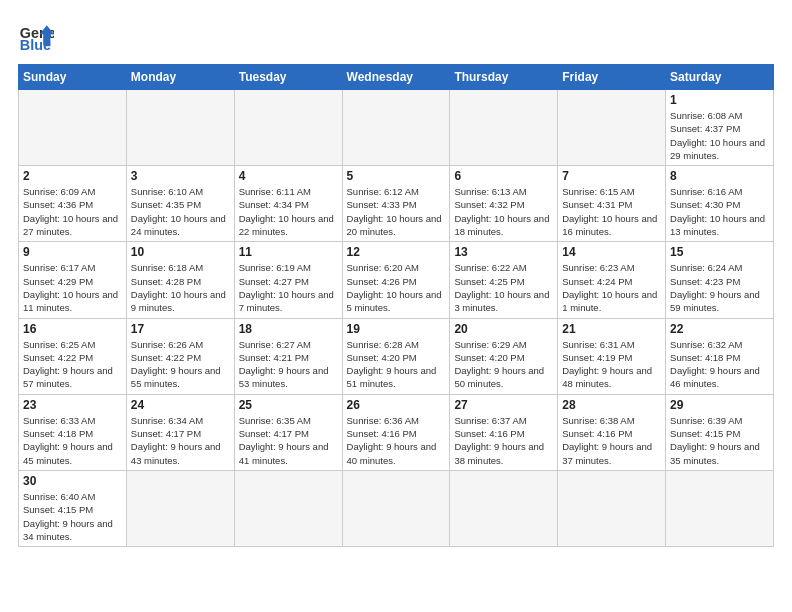 Image resolution: width=792 pixels, height=612 pixels. I want to click on day-info: Sunrise: 6:13 AM Sunset: 4:32 PM Dayligh…, so click(504, 212).